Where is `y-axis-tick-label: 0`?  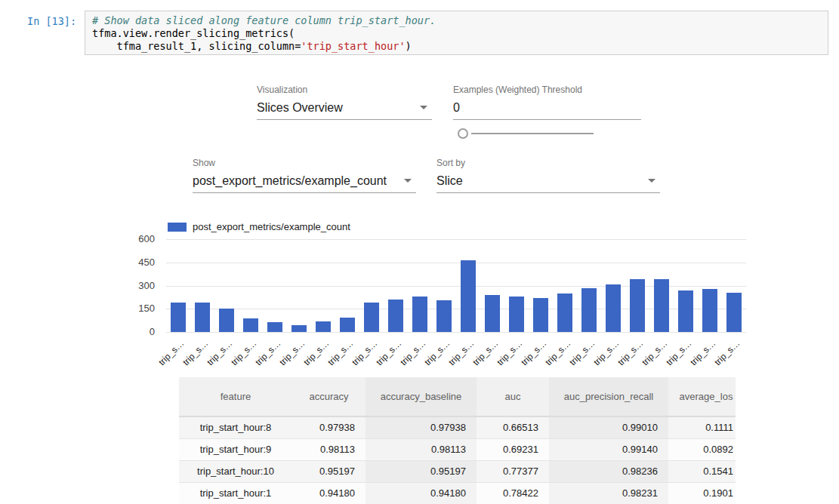
y-axis-tick-label: 0 is located at coordinates (130, 332).